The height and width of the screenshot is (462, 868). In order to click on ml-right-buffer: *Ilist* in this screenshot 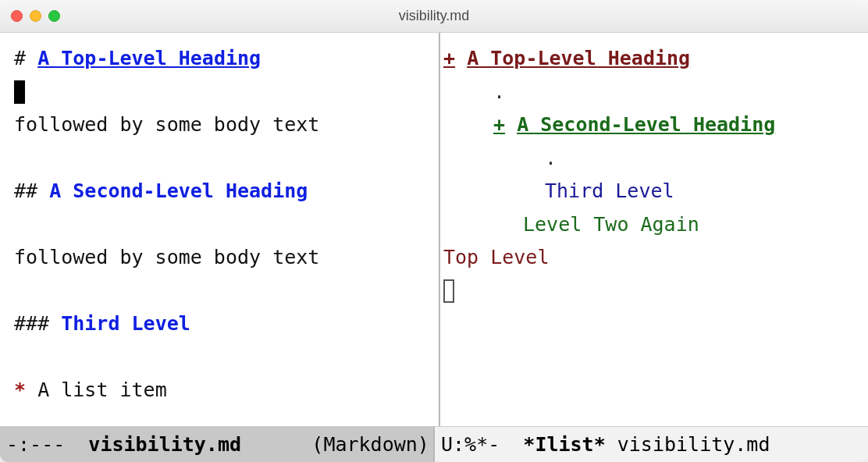, I will do `click(564, 445)`.